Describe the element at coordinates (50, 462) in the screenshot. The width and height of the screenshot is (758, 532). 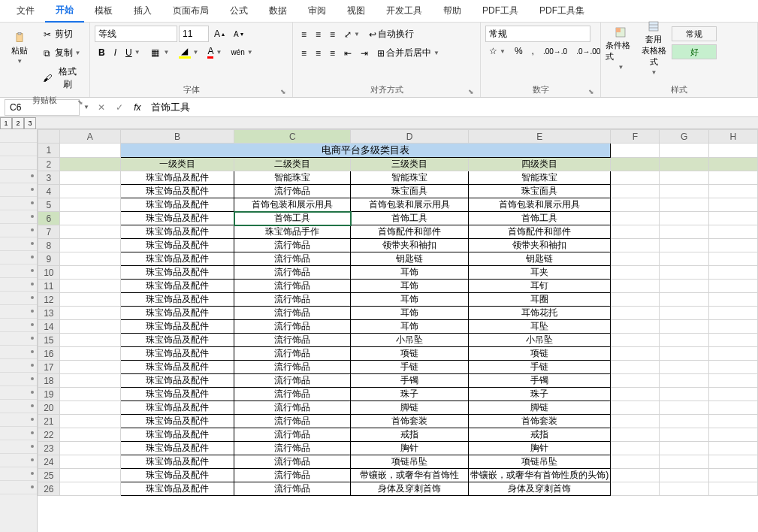
I see `row-header: 24` at that location.